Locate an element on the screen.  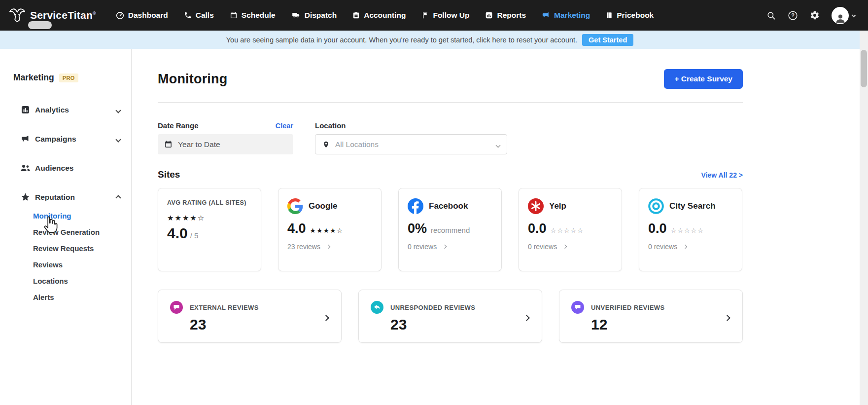
sidebar-item-monitoring: Monitoring is located at coordinates (66, 216).